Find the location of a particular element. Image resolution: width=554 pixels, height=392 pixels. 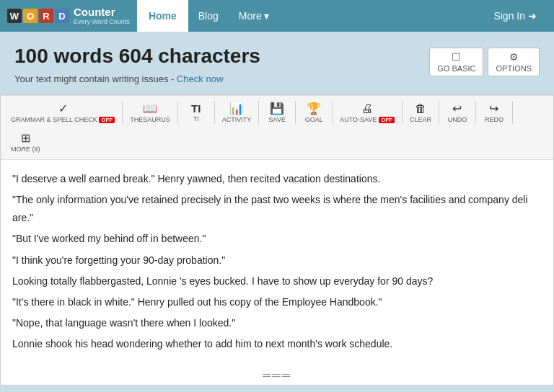

grammar-spell-check-button: ✓ GRAMMAR & SPELL CHECK OFF is located at coordinates (63, 112).